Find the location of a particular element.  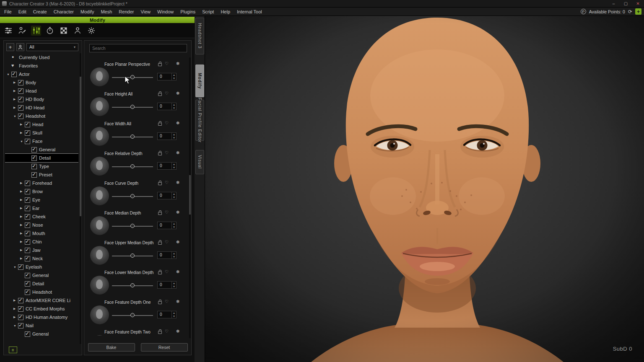

tree-item: General is located at coordinates (42, 275).